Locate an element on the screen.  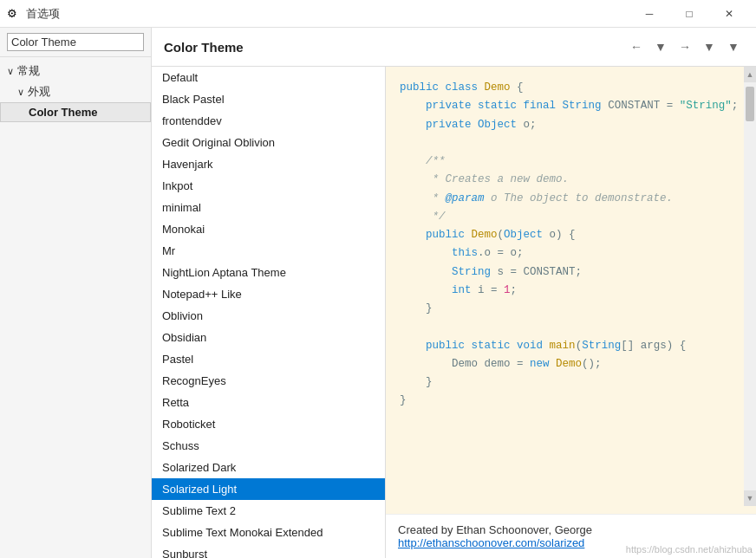
forward-button: → is located at coordinates (685, 47).